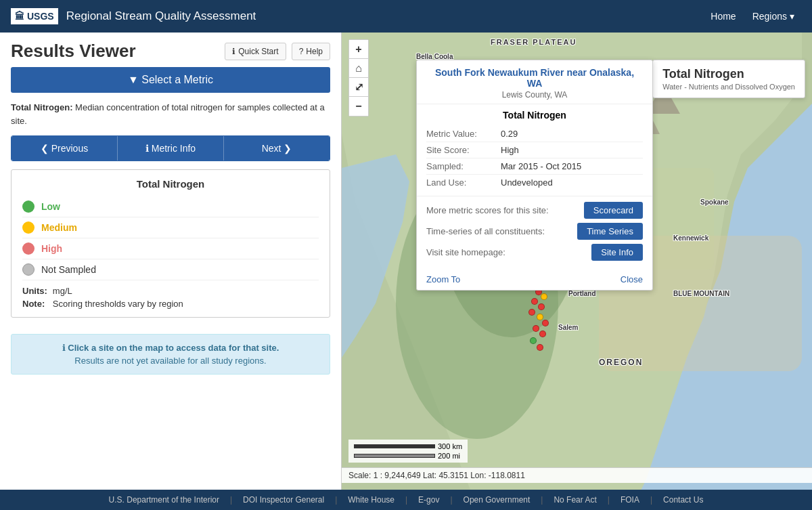 Image resolution: width=812 pixels, height=510 pixels. I want to click on metric-info-button: ℹ Metric Info, so click(171, 148).